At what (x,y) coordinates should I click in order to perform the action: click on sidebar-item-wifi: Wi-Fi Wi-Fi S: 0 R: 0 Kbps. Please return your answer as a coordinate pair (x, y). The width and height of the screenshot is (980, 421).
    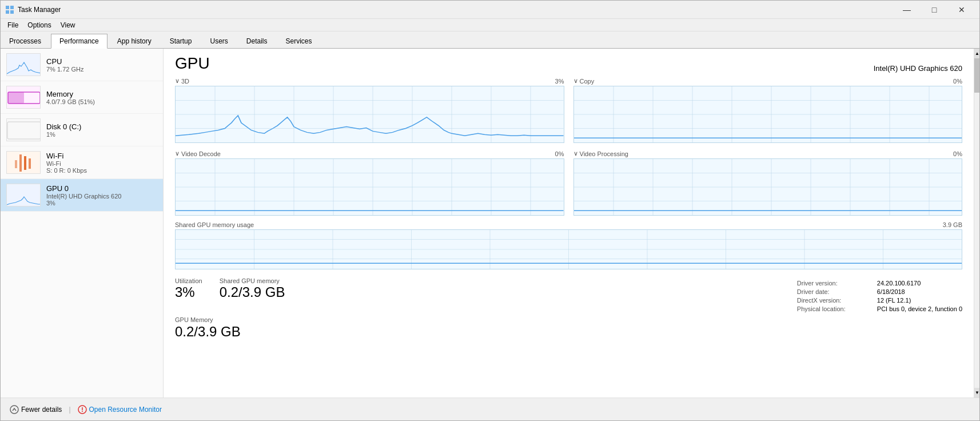
    Looking at the image, I should click on (82, 162).